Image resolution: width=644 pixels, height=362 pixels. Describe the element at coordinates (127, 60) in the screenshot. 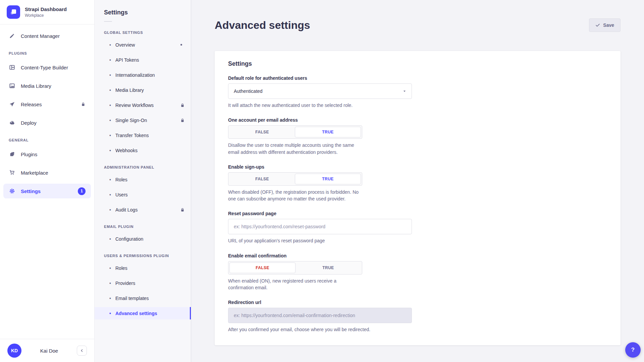

I see `subnav-item-label: API Tokens` at that location.